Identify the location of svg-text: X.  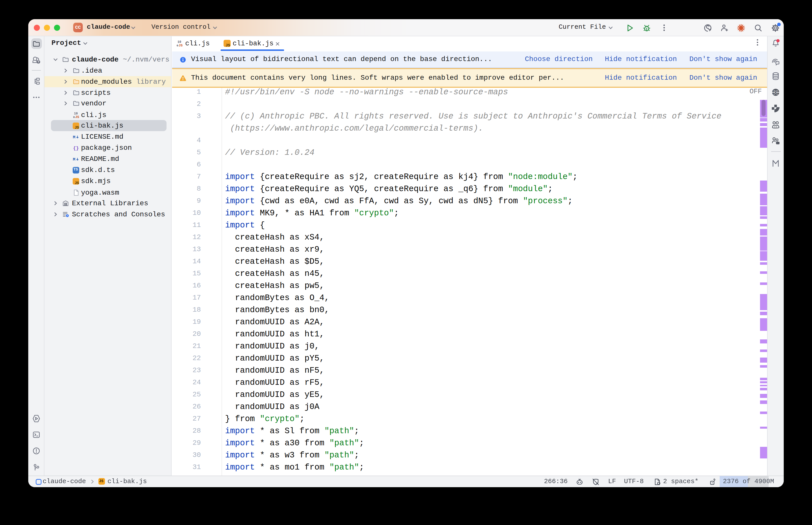
(776, 92).